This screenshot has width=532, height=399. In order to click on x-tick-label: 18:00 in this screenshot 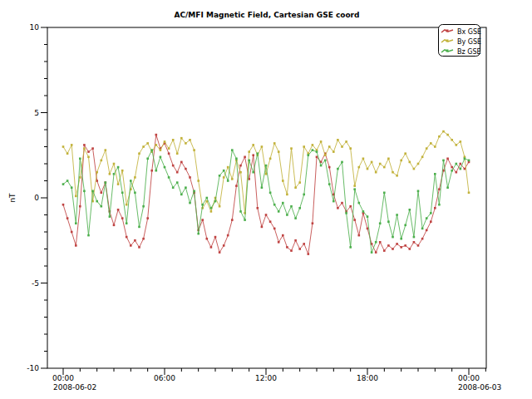, I will do `click(367, 378)`.